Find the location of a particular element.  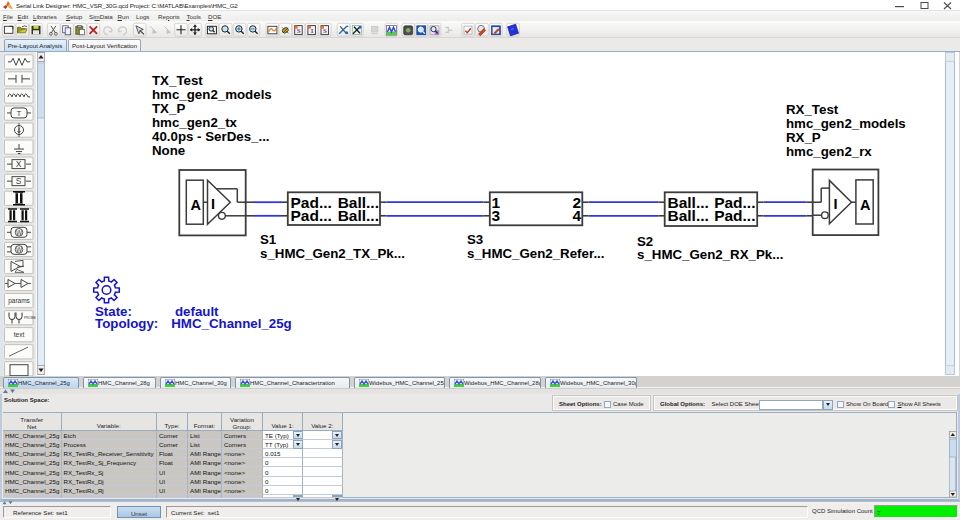

svg-text: 4 is located at coordinates (576, 216).